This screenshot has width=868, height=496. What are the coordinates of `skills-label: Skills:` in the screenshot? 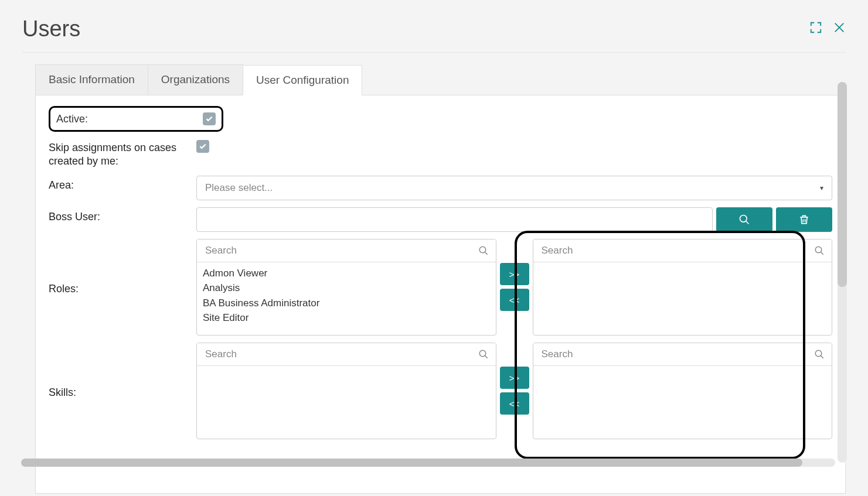 It's located at (122, 391).